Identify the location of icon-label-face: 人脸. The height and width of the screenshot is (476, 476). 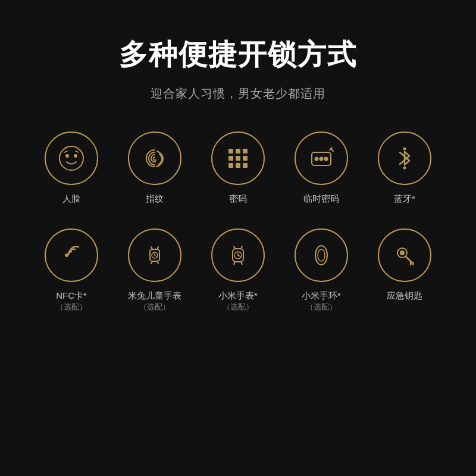
(71, 199).